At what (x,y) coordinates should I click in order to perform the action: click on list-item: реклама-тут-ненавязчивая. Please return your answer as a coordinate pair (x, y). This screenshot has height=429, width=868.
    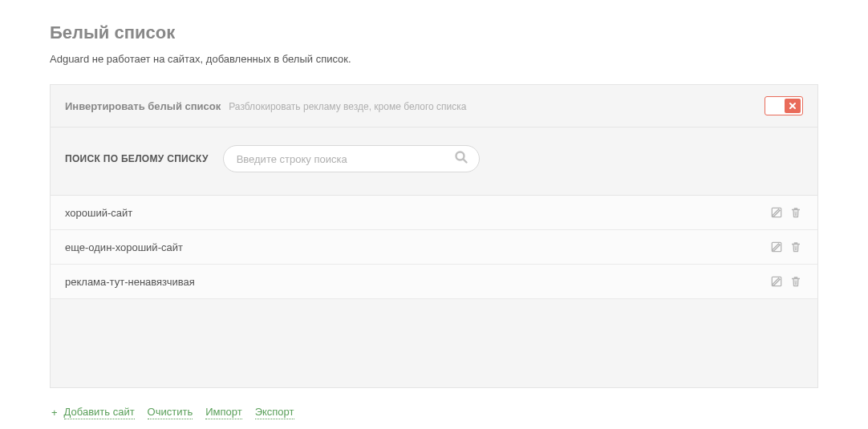
    Looking at the image, I should click on (434, 282).